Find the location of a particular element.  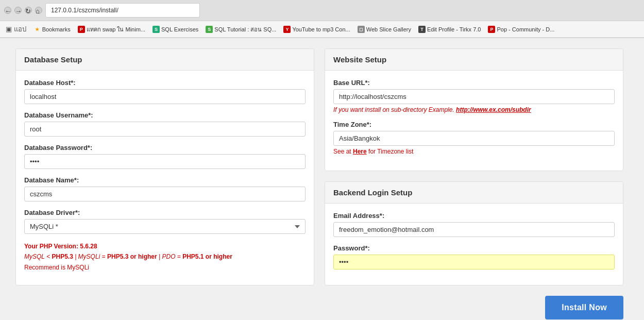

subdir-link: http://www.ex.com/subdir is located at coordinates (494, 110).